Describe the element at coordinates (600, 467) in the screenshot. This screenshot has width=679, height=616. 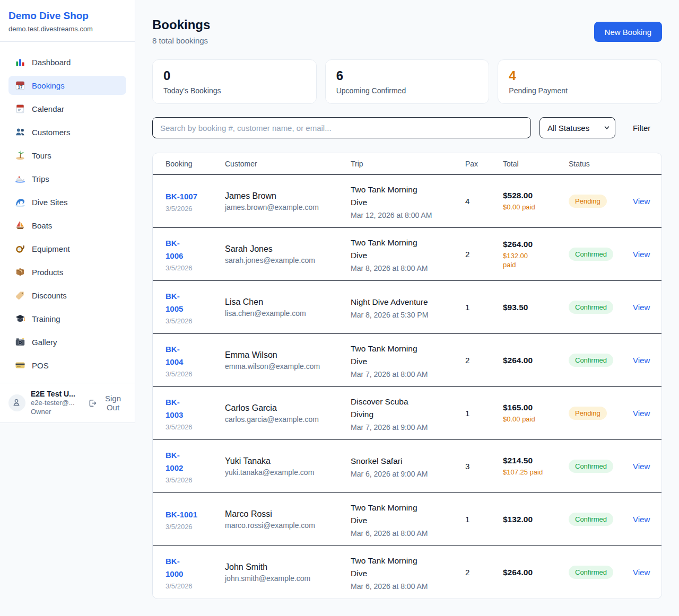
I see `status-cell: Confirmed` at that location.